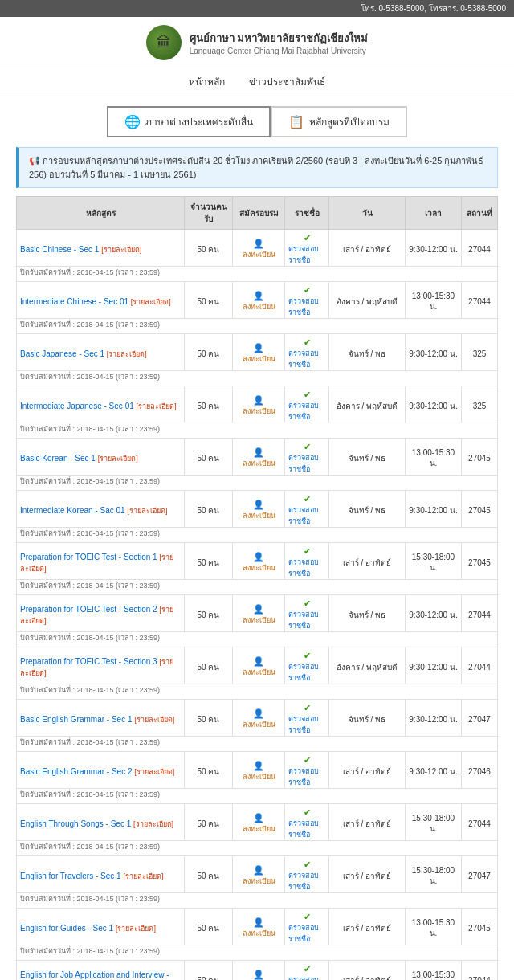  What do you see at coordinates (63, 353) in the screenshot?
I see `course-link: Basic Japanese - Sec 1` at bounding box center [63, 353].